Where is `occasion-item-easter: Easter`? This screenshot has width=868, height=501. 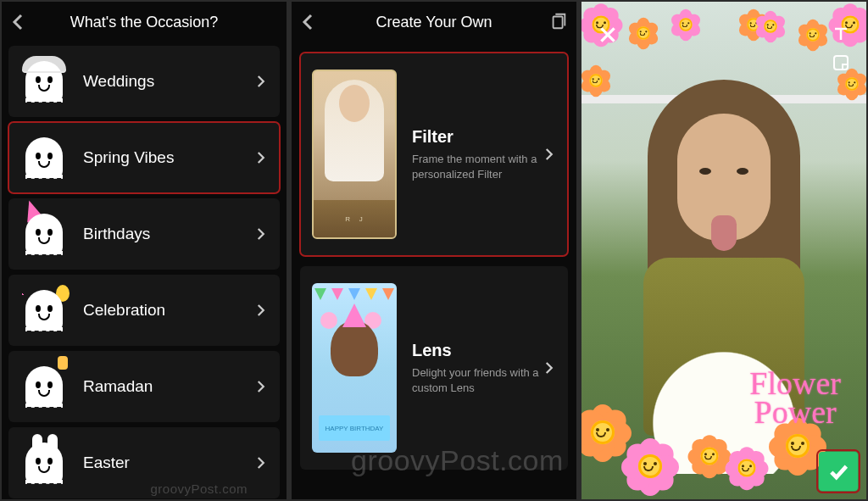 occasion-item-easter: Easter is located at coordinates (144, 463).